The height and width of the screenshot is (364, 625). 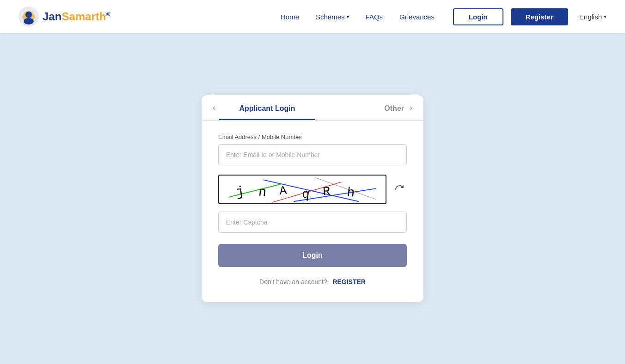 I want to click on svg-text: R, so click(x=326, y=191).